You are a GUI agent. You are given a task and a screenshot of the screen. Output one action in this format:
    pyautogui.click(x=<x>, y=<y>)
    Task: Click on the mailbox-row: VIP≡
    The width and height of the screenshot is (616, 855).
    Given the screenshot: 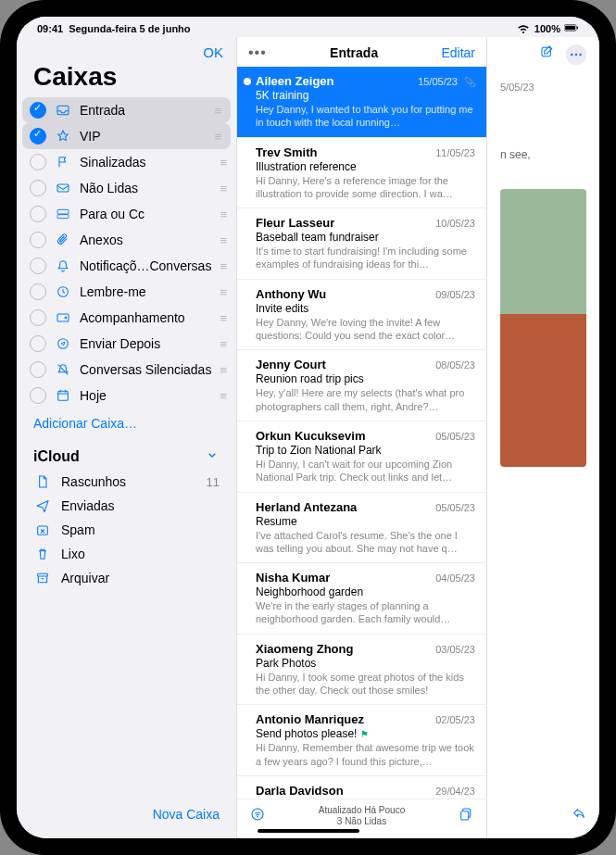 What is the action you would take?
    pyautogui.click(x=126, y=136)
    